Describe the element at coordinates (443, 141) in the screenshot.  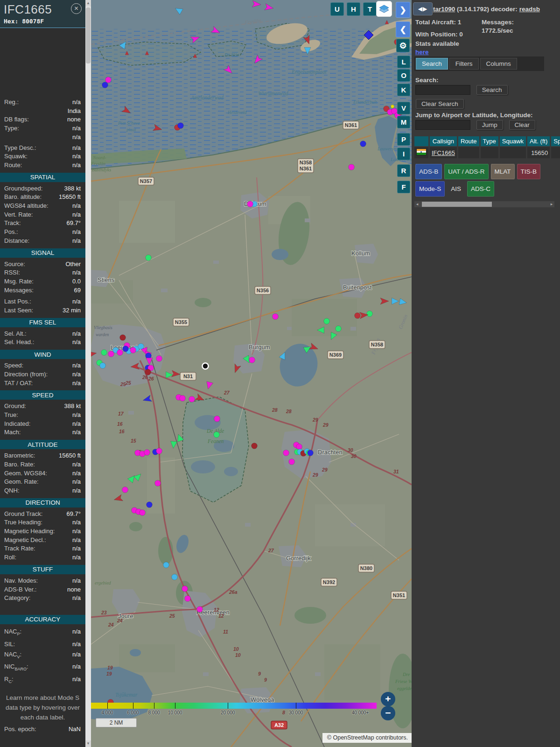
I see `callsign-column-header: Callsign` at that location.